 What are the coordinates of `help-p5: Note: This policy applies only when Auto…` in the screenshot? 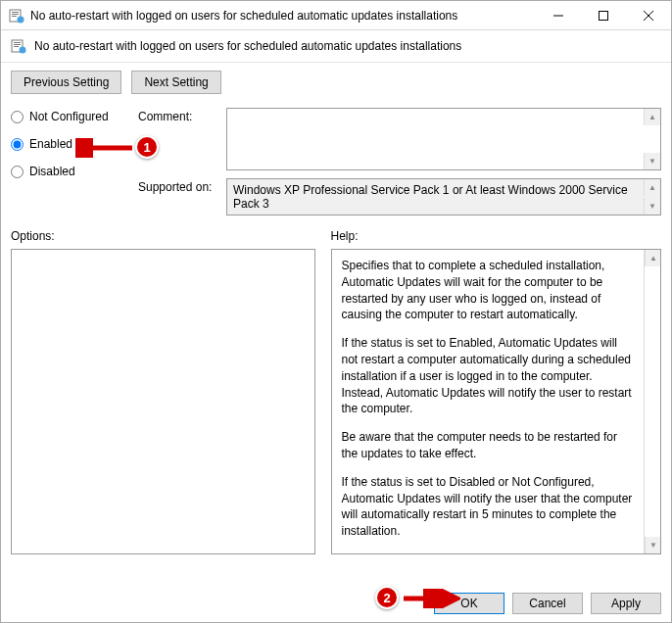 It's located at (488, 552).